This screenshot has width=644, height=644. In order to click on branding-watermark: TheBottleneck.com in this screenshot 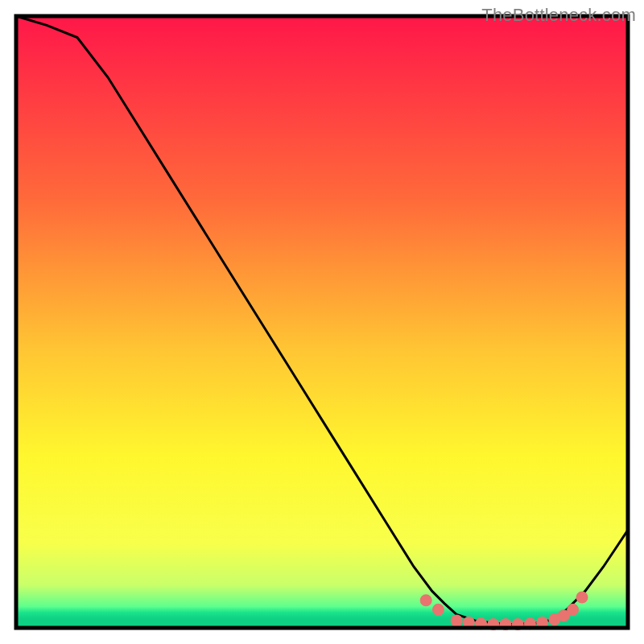, I will do `click(559, 15)`.